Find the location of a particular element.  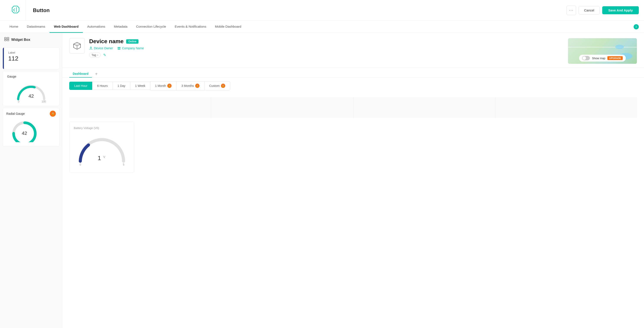

device-cube-icon is located at coordinates (77, 46).